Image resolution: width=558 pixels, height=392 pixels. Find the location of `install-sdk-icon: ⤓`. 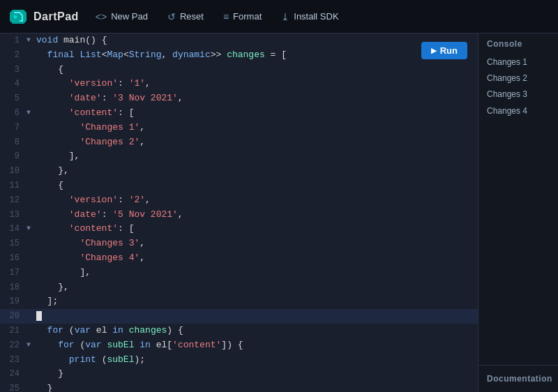

install-sdk-icon: ⤓ is located at coordinates (285, 17).